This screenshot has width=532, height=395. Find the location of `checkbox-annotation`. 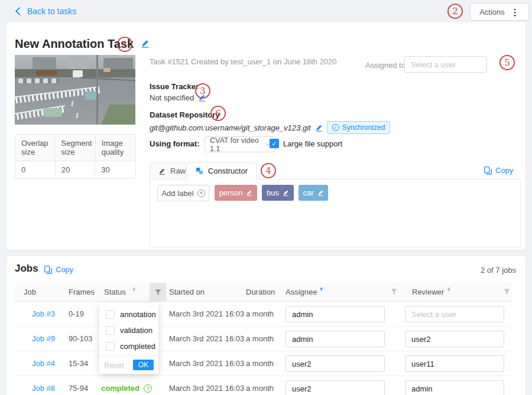

checkbox-annotation is located at coordinates (110, 314).